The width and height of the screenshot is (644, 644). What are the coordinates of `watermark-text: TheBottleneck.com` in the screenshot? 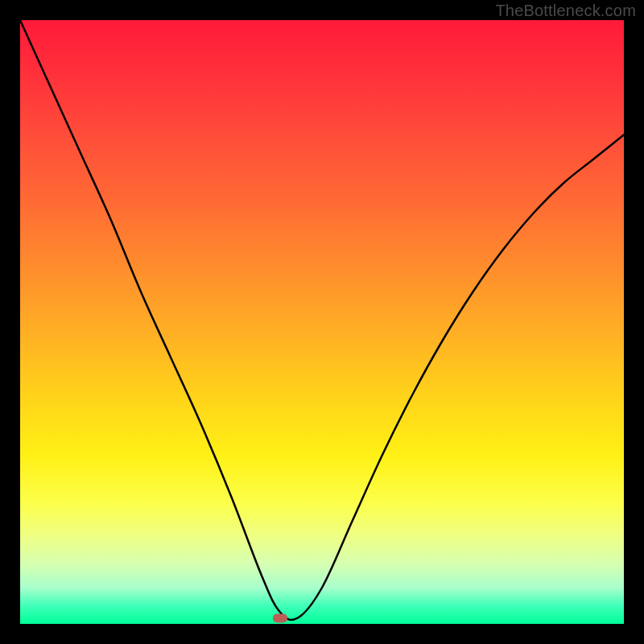 It's located at (565, 11).